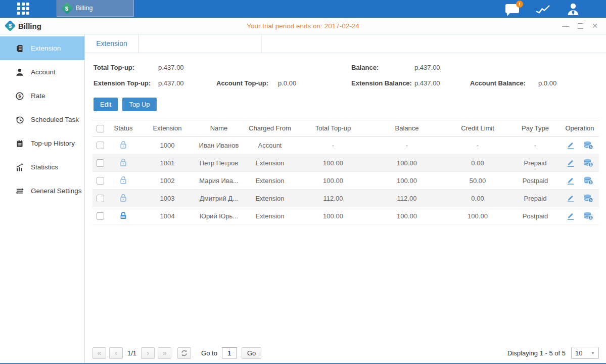 This screenshot has width=606, height=364. Describe the element at coordinates (346, 128) in the screenshot. I see `table-header: Status Extension Name Charged From Total…` at that location.